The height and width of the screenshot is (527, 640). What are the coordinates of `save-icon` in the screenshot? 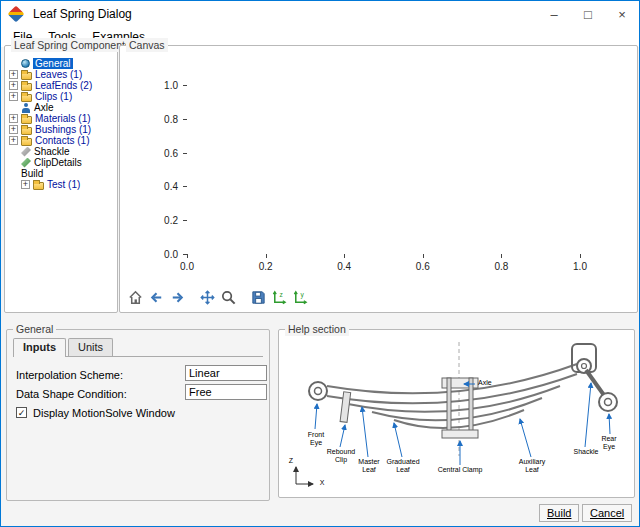 It's located at (258, 298).